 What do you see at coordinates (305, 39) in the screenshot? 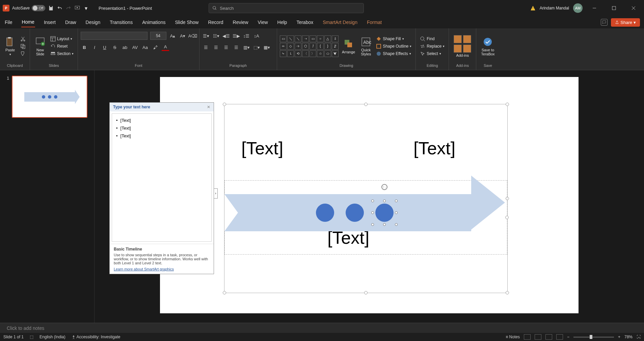
I see `shape-arrow-icon: ➝` at bounding box center [305, 39].